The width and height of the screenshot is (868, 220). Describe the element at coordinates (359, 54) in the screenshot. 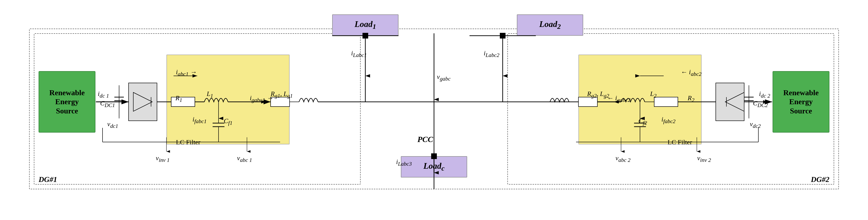

I see `ilabc1-label: iLabc1` at that location.